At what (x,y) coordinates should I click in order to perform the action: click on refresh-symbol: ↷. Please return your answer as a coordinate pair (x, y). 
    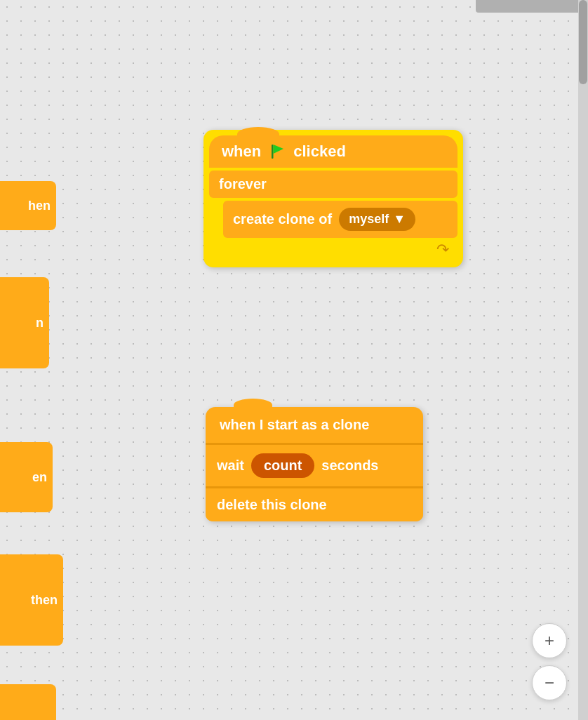
    Looking at the image, I should click on (443, 250).